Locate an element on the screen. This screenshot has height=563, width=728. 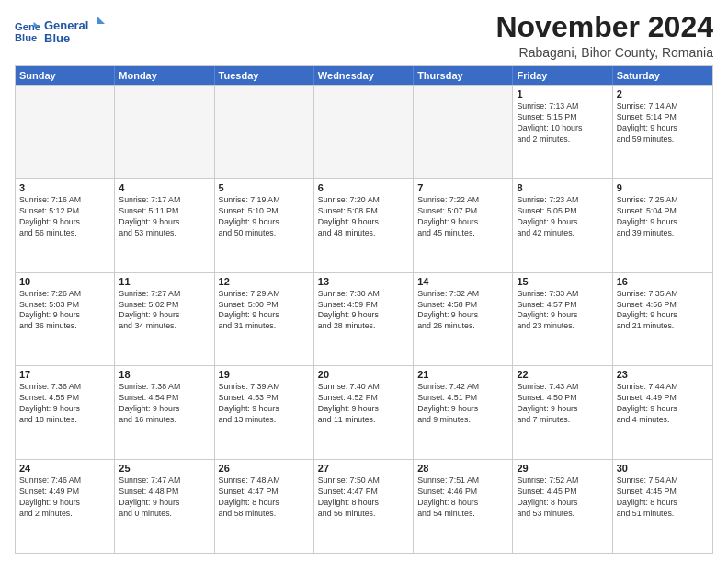
day-number: 19 is located at coordinates (265, 374).